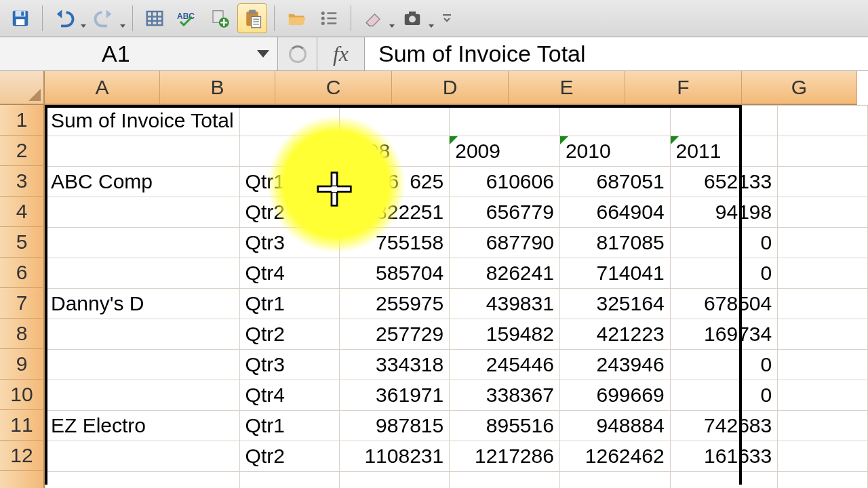  I want to click on undo-menu-caret, so click(83, 26).